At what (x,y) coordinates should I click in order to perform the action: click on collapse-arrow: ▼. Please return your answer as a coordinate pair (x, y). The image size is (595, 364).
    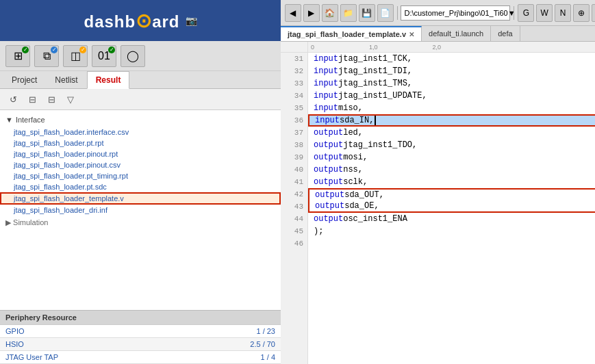
    Looking at the image, I should click on (10, 120).